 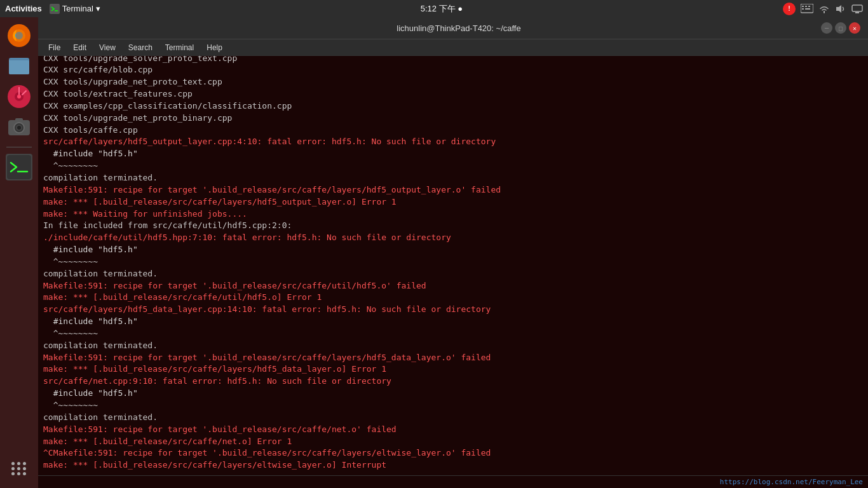 I want to click on terminal-line: In file included from src/caffe/util/hdf…, so click(x=453, y=226).